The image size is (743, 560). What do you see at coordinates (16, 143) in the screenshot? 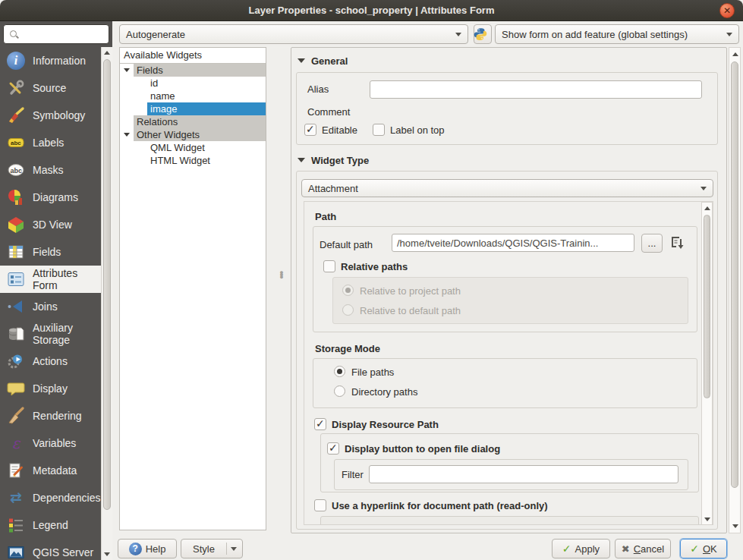
I see `labels-icon: abc` at bounding box center [16, 143].